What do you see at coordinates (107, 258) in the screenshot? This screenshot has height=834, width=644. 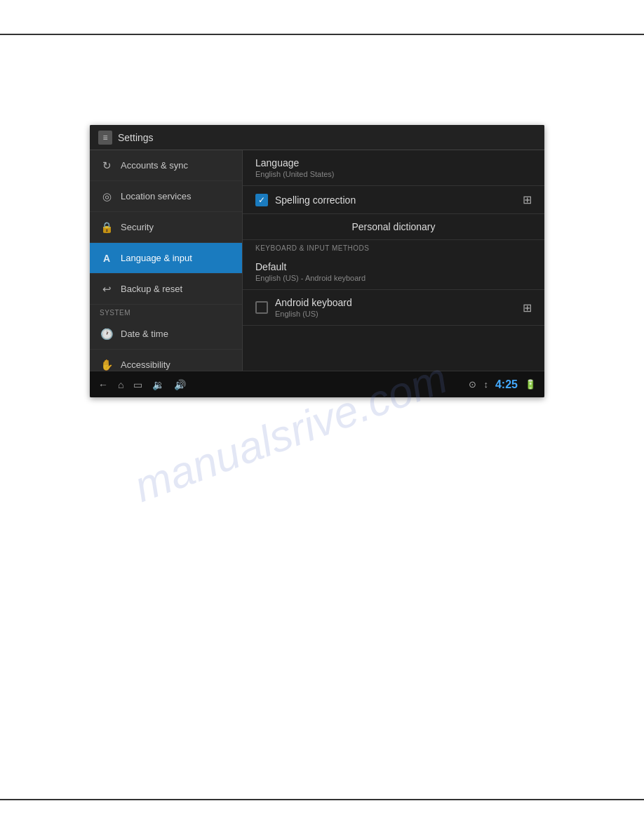 I see `language-input-icon: A` at bounding box center [107, 258].